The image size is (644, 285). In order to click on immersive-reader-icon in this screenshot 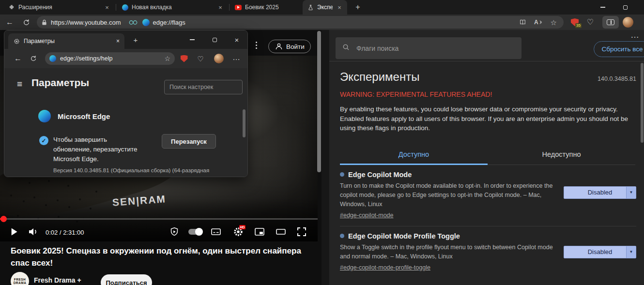, I will do `click(523, 22)`.